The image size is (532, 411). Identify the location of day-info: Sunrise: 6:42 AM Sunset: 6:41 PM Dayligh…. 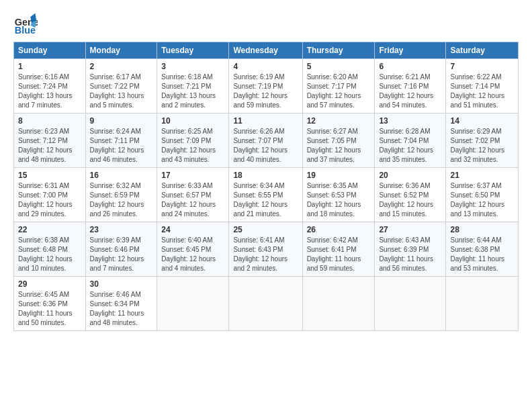
(339, 255).